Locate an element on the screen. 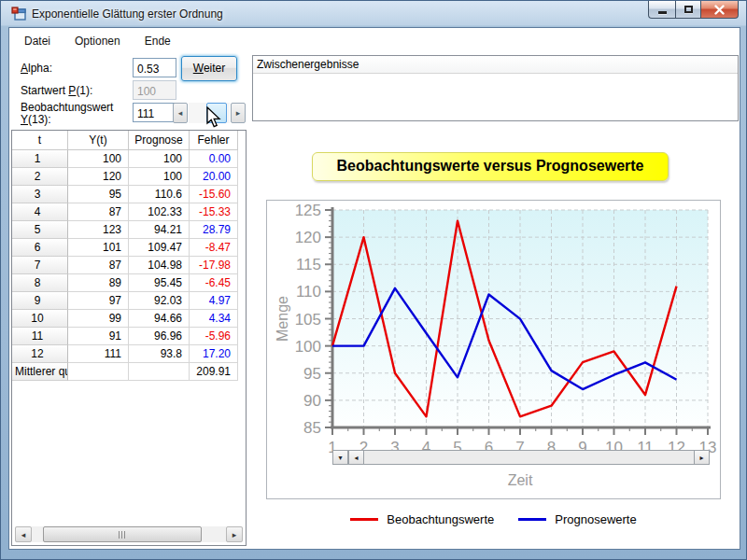  data-cell: 95 is located at coordinates (99, 194).